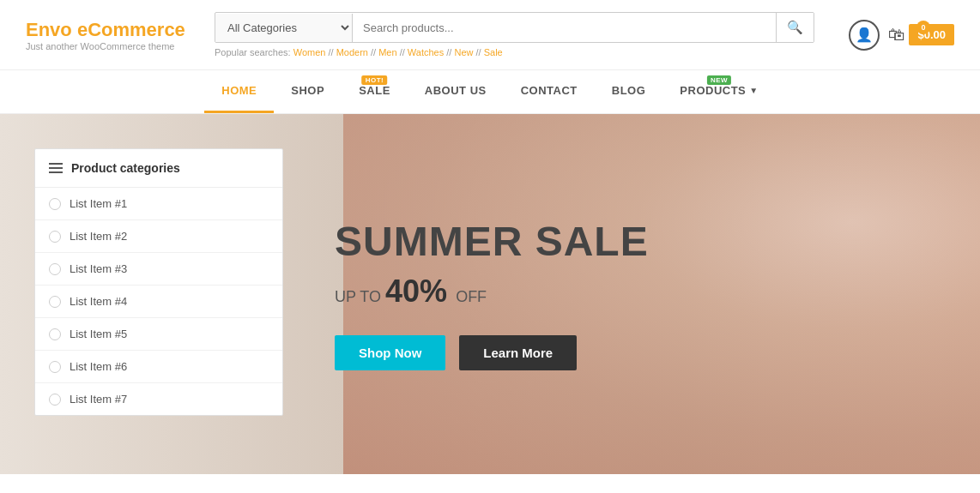 Image resolution: width=980 pixels, height=493 pixels. I want to click on list-item-label-6: List Item #6, so click(98, 367).